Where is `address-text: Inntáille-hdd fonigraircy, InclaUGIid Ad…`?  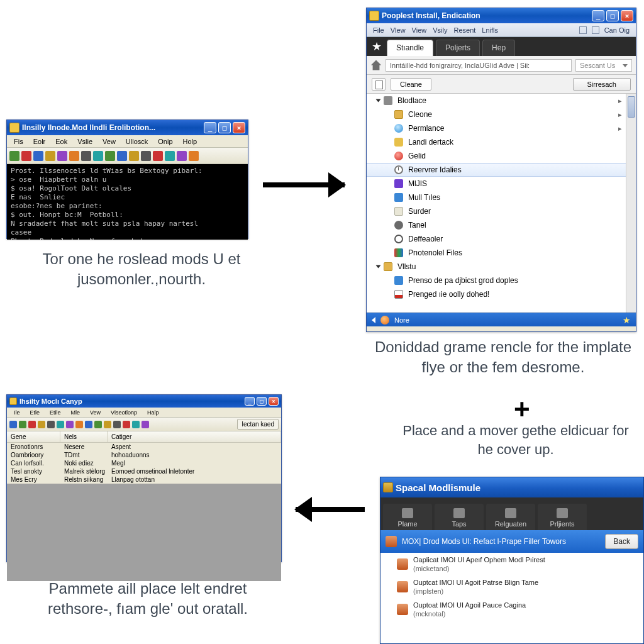
address-text: Inntáille-hdd fonigraircy, InclaUGIid Ad… is located at coordinates (479, 65).